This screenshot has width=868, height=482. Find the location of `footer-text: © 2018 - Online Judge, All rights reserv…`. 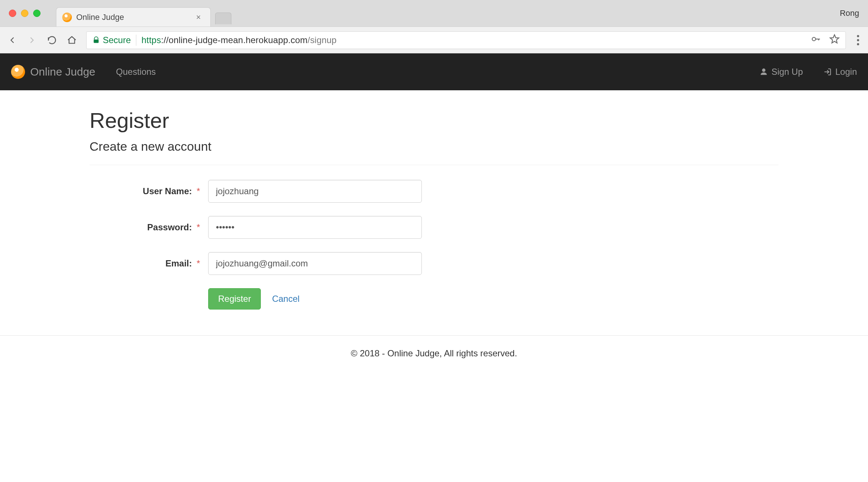

footer-text: © 2018 - Online Judge, All rights reserv… is located at coordinates (434, 353).